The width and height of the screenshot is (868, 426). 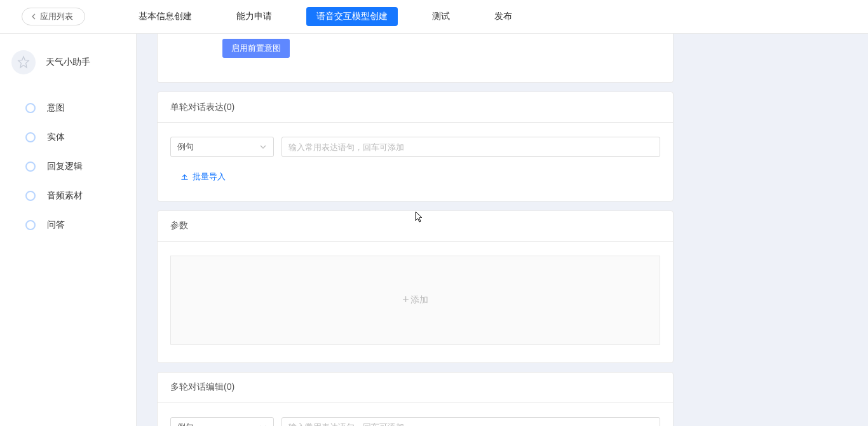 What do you see at coordinates (68, 108) in the screenshot?
I see `sidebar-item-intent: 意图` at bounding box center [68, 108].